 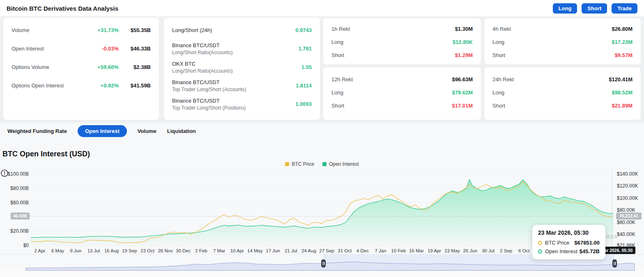 I want to click on stat-change: -0.03%, so click(x=96, y=48).